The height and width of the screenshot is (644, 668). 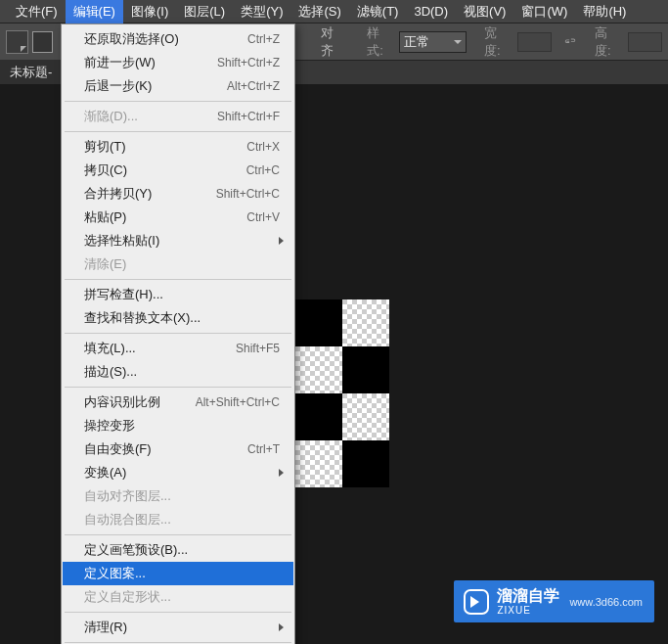 I want to click on menu-item-11: 清除(E), so click(x=178, y=264).